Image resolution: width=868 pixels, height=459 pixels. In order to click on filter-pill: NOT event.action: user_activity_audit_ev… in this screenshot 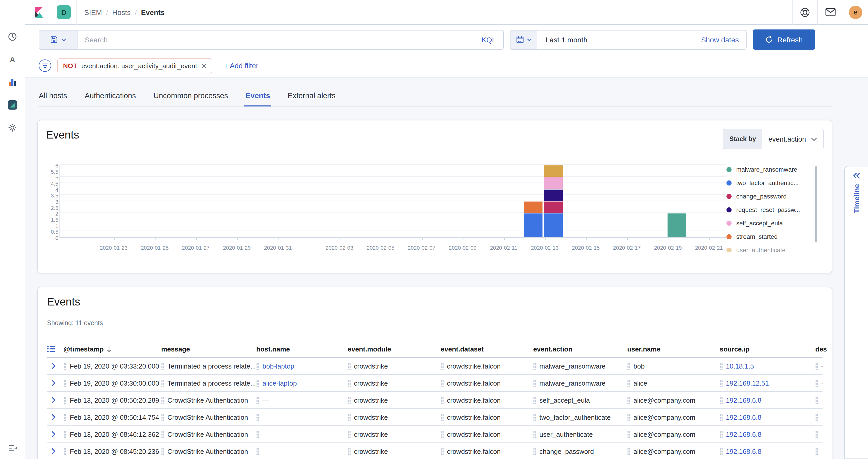, I will do `click(135, 66)`.